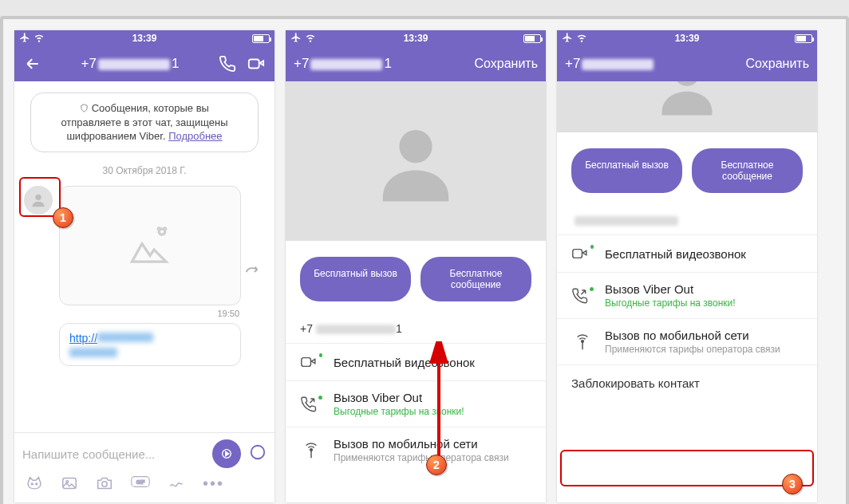 The height and width of the screenshot is (504, 849). Describe the element at coordinates (687, 383) in the screenshot. I see `block-contact-row: Заблокировать контакт` at that location.